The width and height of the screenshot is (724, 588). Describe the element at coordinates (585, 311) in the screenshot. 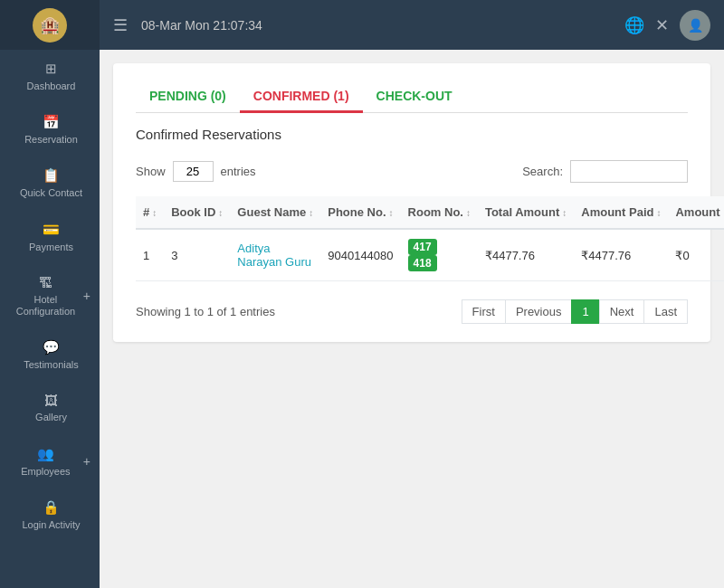

I see `pg-1: 1` at that location.